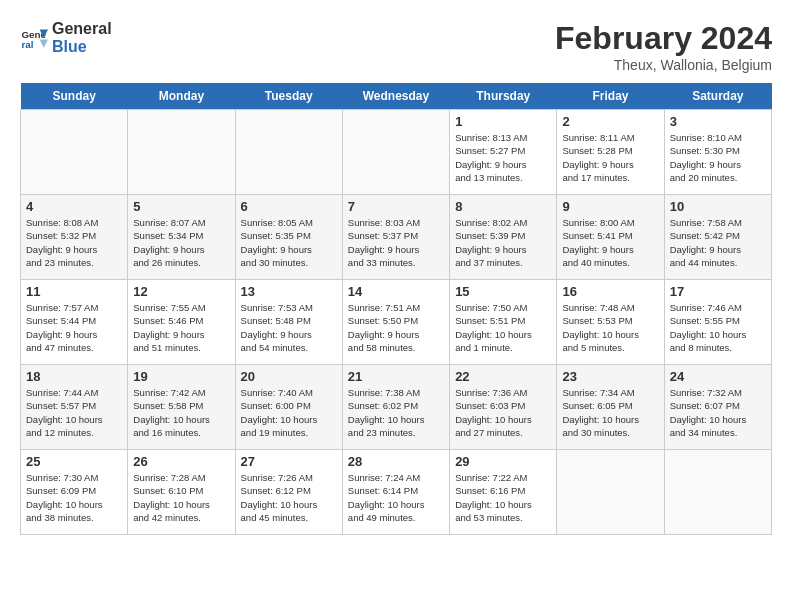 This screenshot has width=792, height=612. Describe the element at coordinates (396, 492) in the screenshot. I see `calendar-day-cell: 28Sunrise: 7:24 AM Sunset: 6:14 PM Dayli…` at that location.